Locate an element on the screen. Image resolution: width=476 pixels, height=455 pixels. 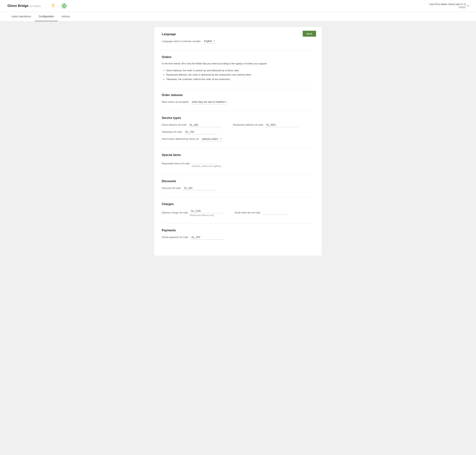
glovo-icon is located at coordinates (64, 6).